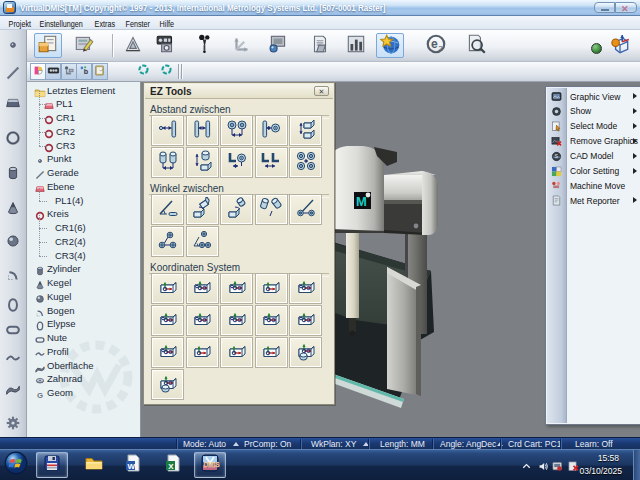  What do you see at coordinates (272, 210) in the screenshot?
I see `angle-cylinder-cylinder-button` at bounding box center [272, 210].